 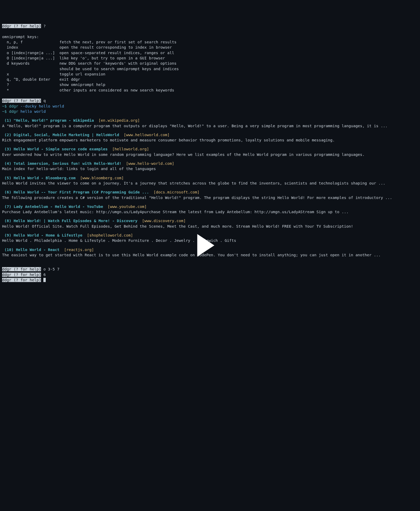 I want to click on search-result: (5) Hello World - Bloomberg.com [www.blo…, so click(x=210, y=181).